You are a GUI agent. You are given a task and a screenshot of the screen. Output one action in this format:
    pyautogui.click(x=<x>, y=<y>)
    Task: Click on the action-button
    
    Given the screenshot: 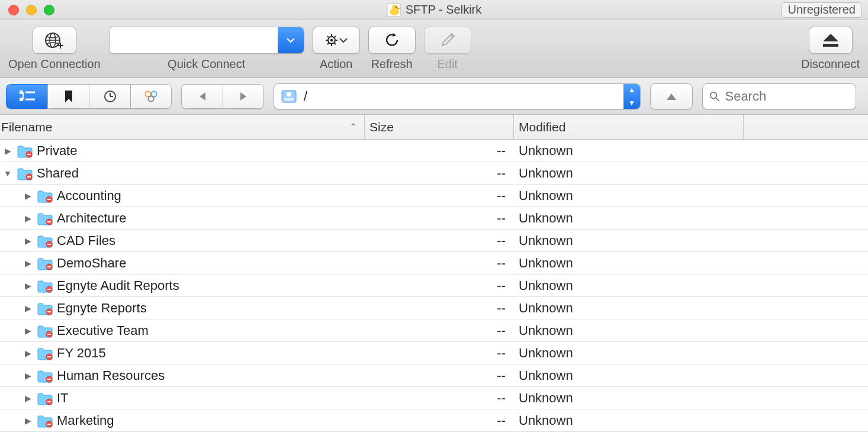 What is the action you would take?
    pyautogui.click(x=336, y=40)
    